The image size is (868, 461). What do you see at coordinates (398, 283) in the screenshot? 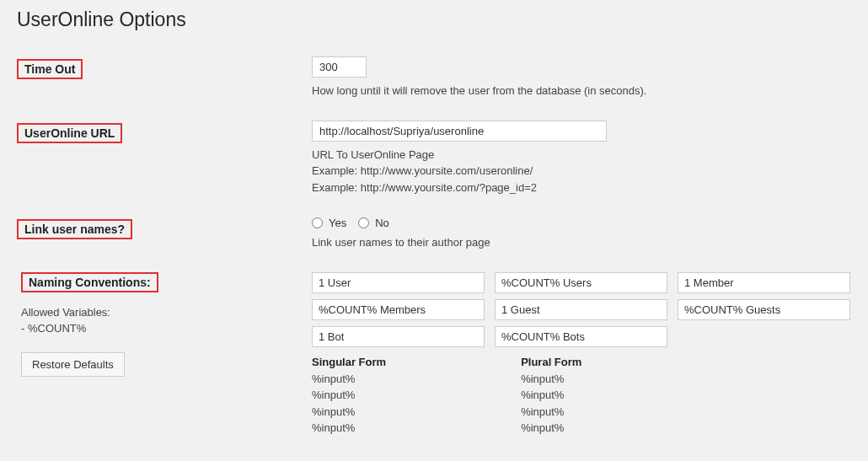
I see `naming-user-singular-input` at bounding box center [398, 283].